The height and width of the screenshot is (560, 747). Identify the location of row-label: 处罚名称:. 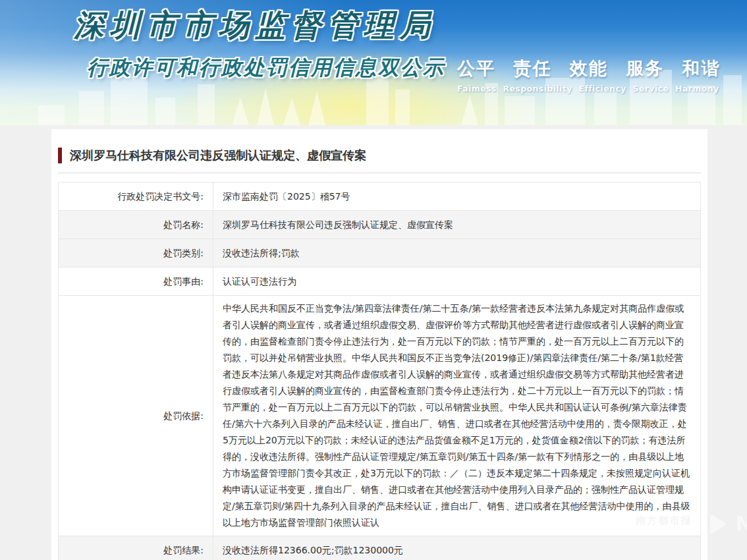
(136, 225).